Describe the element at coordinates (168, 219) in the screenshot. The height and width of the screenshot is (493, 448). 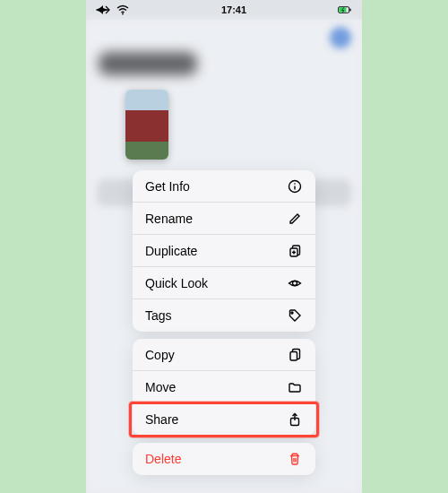
I see `menu-item-label: Rename` at that location.